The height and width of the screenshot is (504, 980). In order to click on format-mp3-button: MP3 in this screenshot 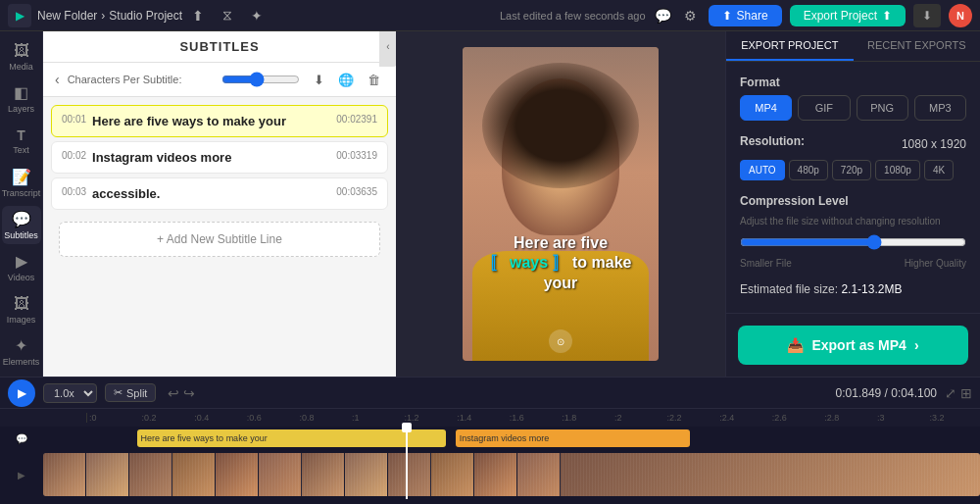, I will do `click(941, 108)`.